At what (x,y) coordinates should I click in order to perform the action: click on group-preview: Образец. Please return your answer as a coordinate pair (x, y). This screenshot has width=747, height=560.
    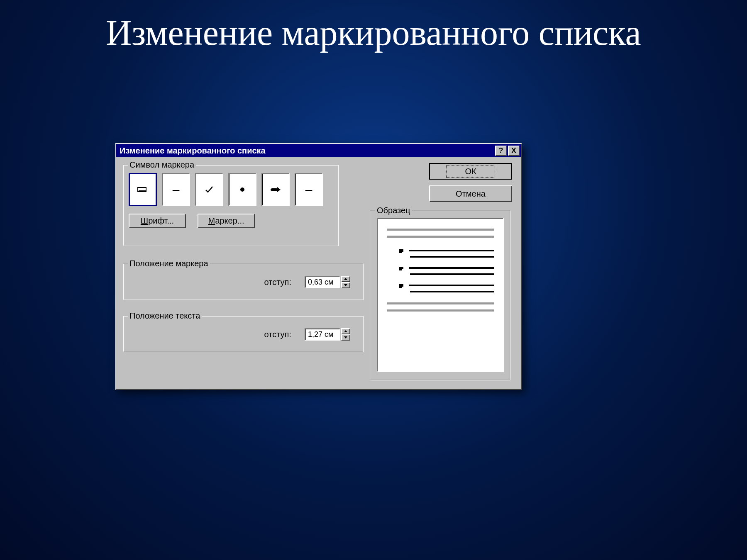
    Looking at the image, I should click on (440, 295).